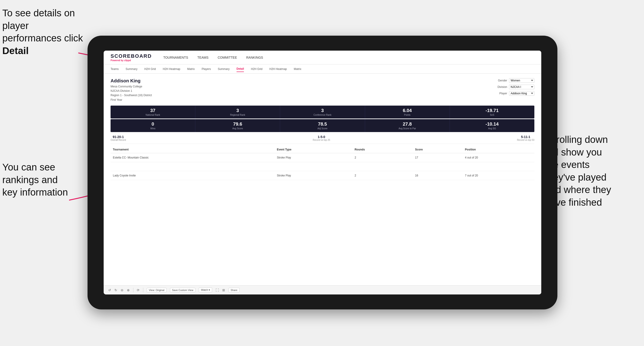  Describe the element at coordinates (298, 69) in the screenshot. I see `subnav-matrix2: Matrix` at that location.